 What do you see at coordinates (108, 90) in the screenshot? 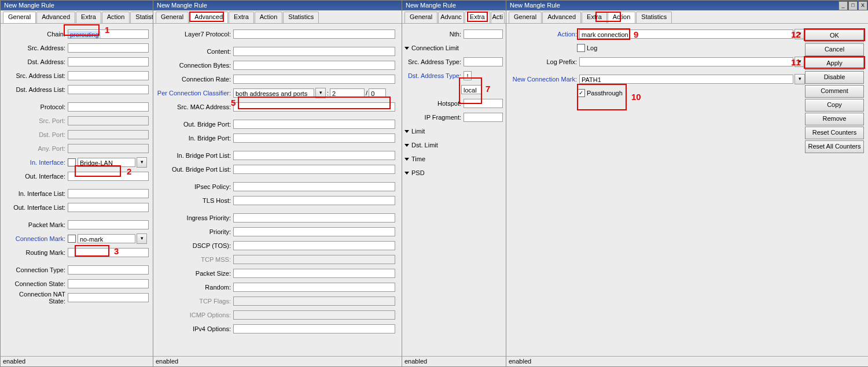
I see `dst-addr-list-field` at bounding box center [108, 90].